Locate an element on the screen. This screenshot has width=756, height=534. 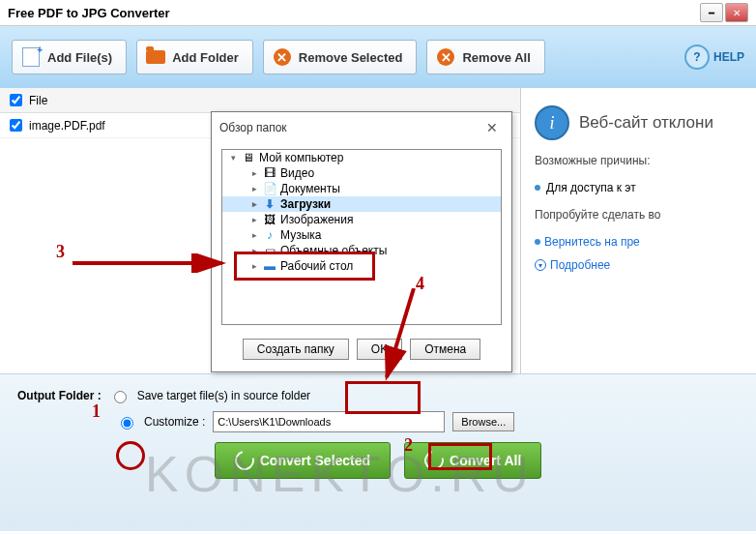
save-source-radio is located at coordinates (120, 397).